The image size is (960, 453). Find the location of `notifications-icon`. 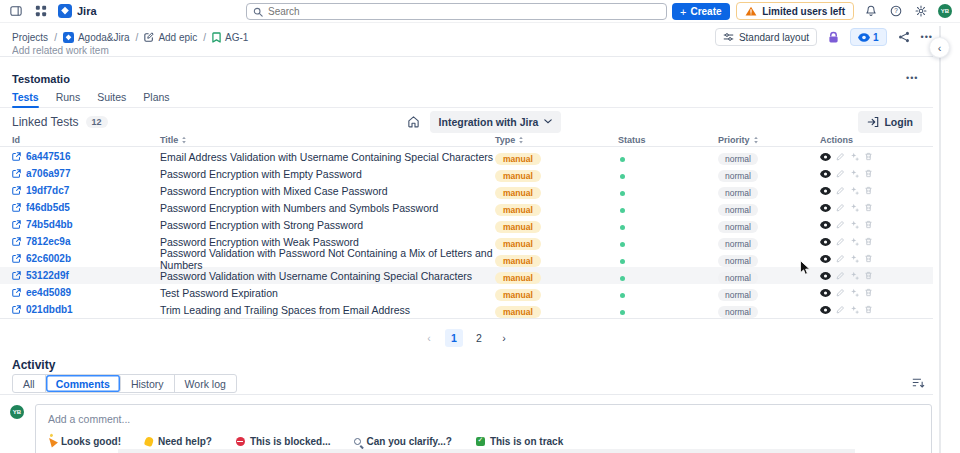

notifications-icon is located at coordinates (871, 11).